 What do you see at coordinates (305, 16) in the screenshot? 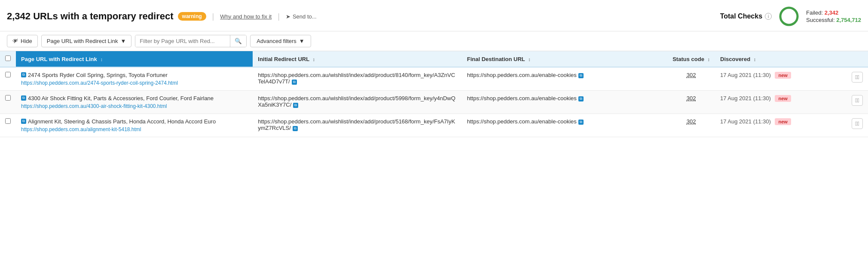
I see `send-to-label: Send to...` at bounding box center [305, 16].